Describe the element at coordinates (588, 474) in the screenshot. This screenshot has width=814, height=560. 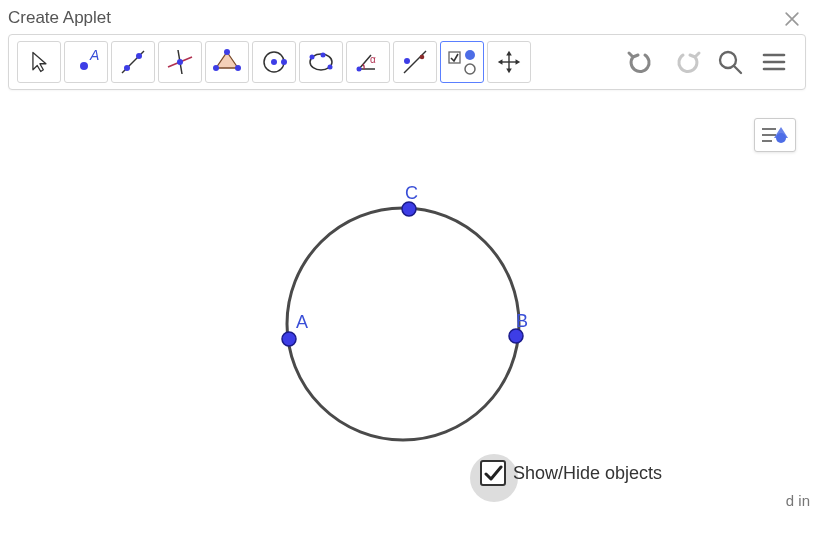
I see `showhide-label: Show/Hide objects` at that location.